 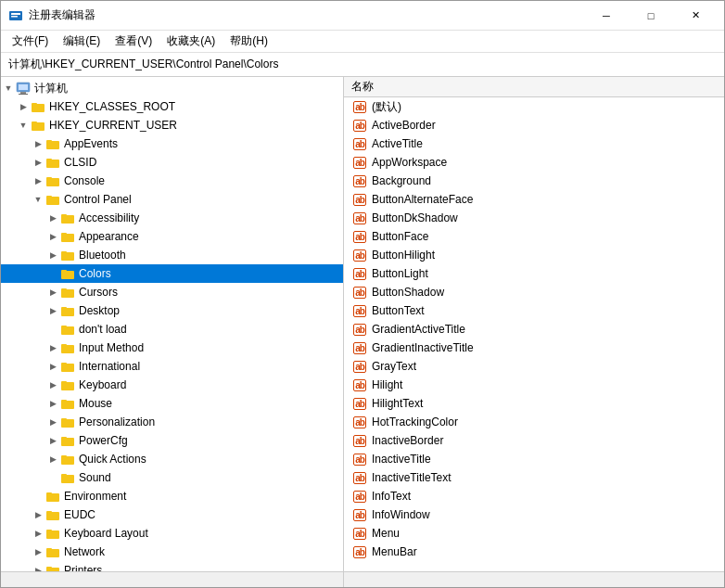 What do you see at coordinates (38, 181) in the screenshot?
I see `expander-console: ▶` at bounding box center [38, 181].